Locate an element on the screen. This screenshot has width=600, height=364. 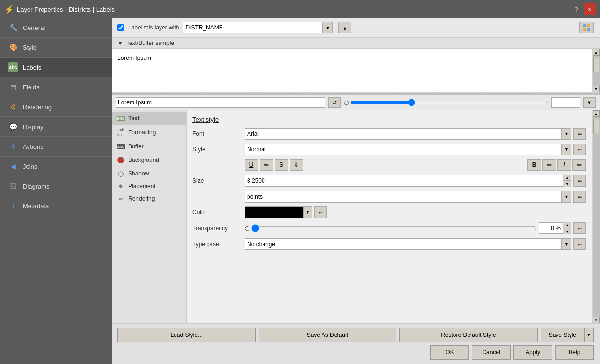
bold-copy-button: ⇐ is located at coordinates (549, 165).